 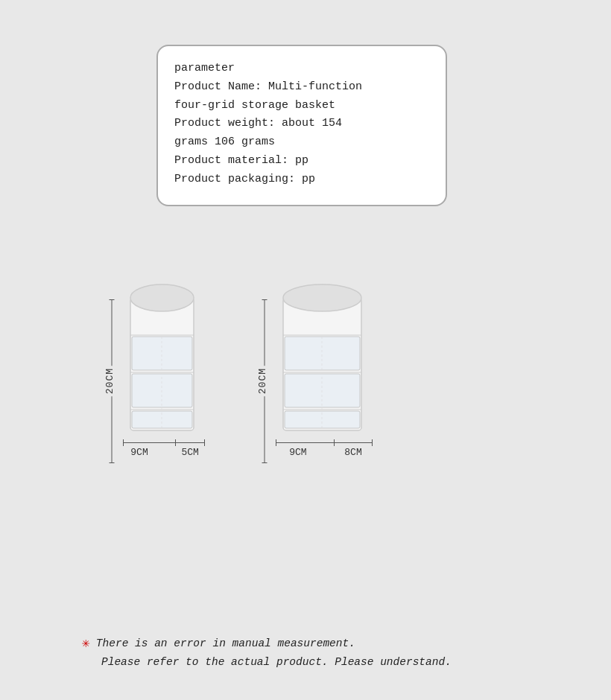 What do you see at coordinates (226, 643) in the screenshot?
I see `notice-text-line1: There is an error in manual measurement.` at bounding box center [226, 643].